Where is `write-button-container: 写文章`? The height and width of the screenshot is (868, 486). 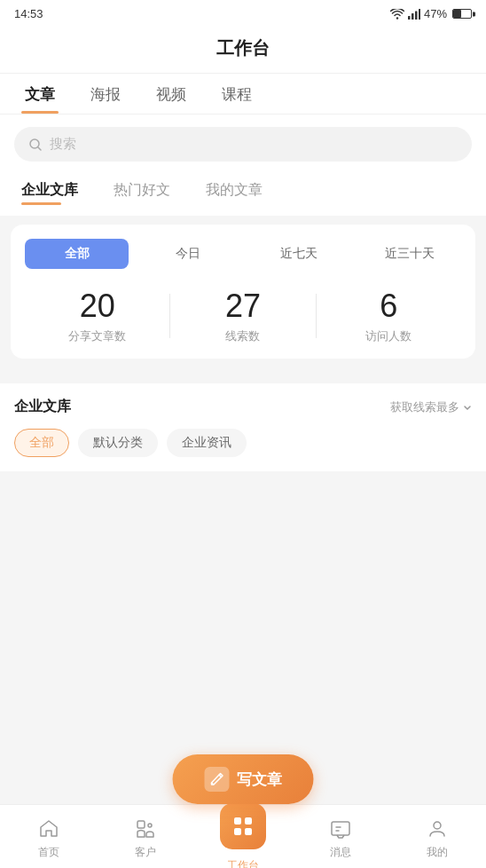
write-button-container: 写文章 is located at coordinates (243, 779).